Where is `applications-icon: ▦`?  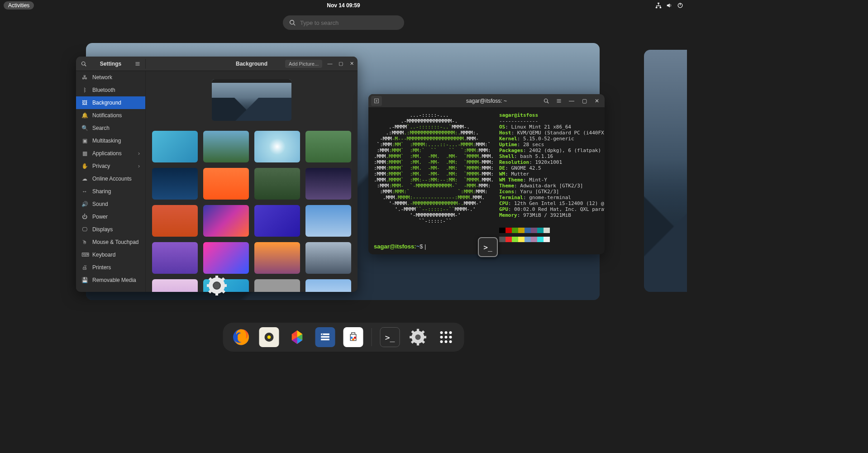
applications-icon: ▦ is located at coordinates (85, 153).